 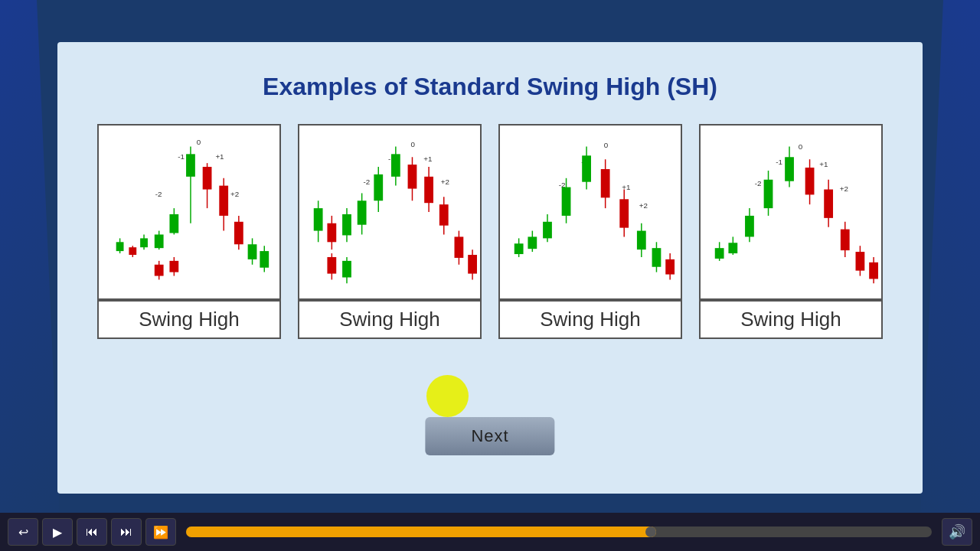 What do you see at coordinates (126, 532) in the screenshot?
I see `toolbar-next-button: ⏭` at bounding box center [126, 532].